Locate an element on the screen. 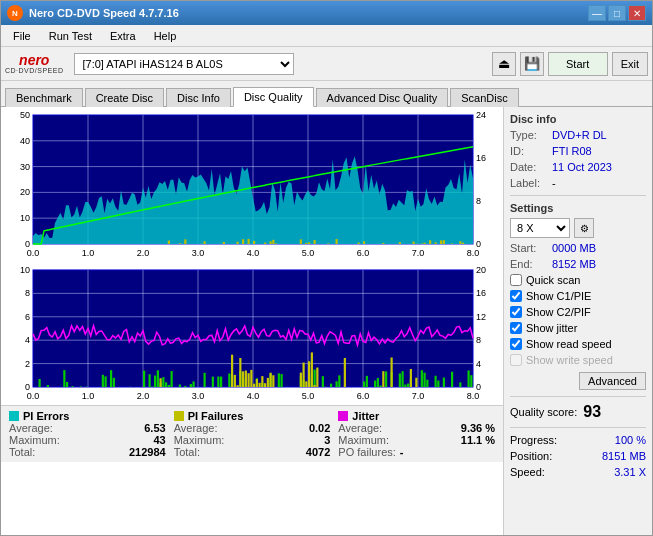 This screenshot has width=653, height=536. quality-score-value: 93 is located at coordinates (592, 412).